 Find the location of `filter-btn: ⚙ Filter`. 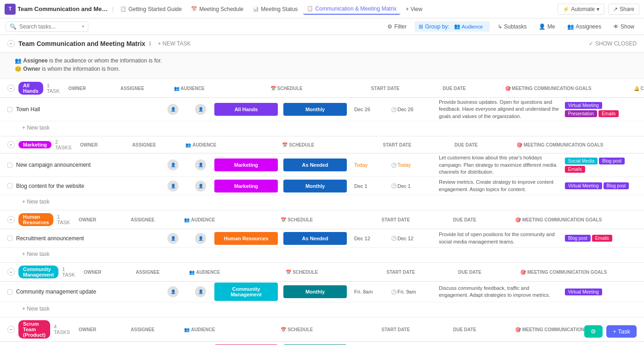

filter-btn: ⚙ Filter is located at coordinates (397, 27).